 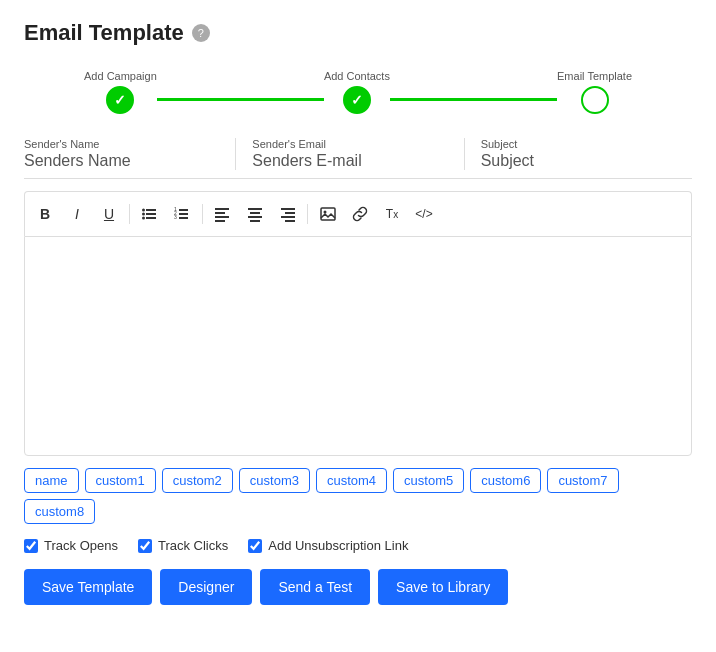 I want to click on tag-custom6: custom6, so click(x=506, y=480).